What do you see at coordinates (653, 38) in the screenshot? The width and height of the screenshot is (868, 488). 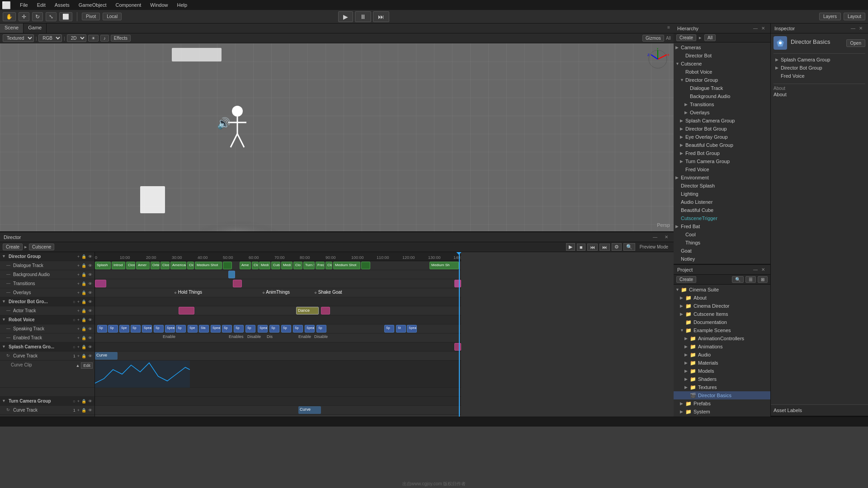 I see `gizmos-btn: Gizmos` at bounding box center [653, 38].